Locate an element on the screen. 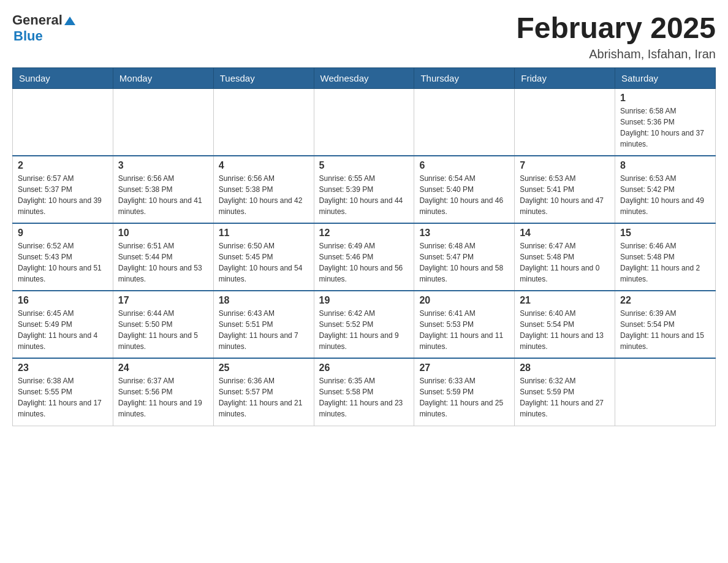  day-number: 17 is located at coordinates (163, 301).